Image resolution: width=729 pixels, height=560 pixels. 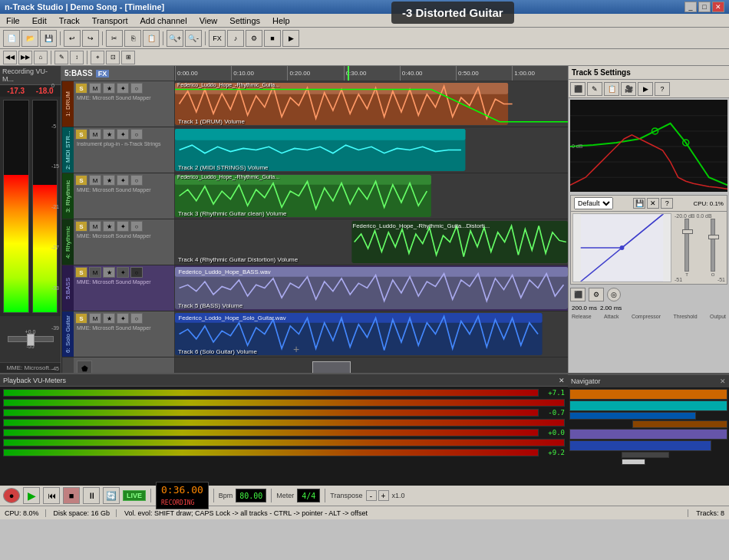 I want to click on fx-btn-6: ★, so click(x=109, y=318).